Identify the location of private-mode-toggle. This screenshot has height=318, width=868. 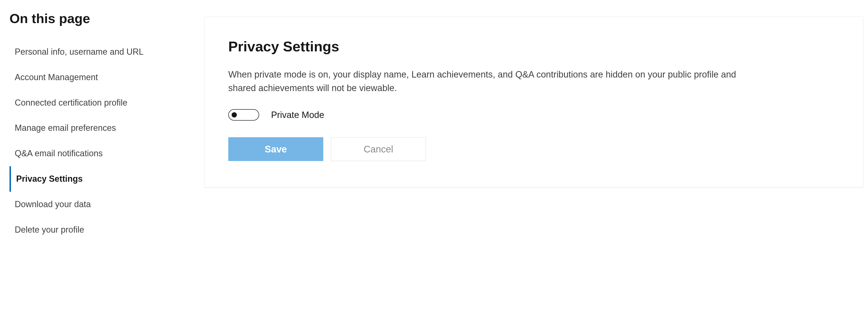
(244, 115).